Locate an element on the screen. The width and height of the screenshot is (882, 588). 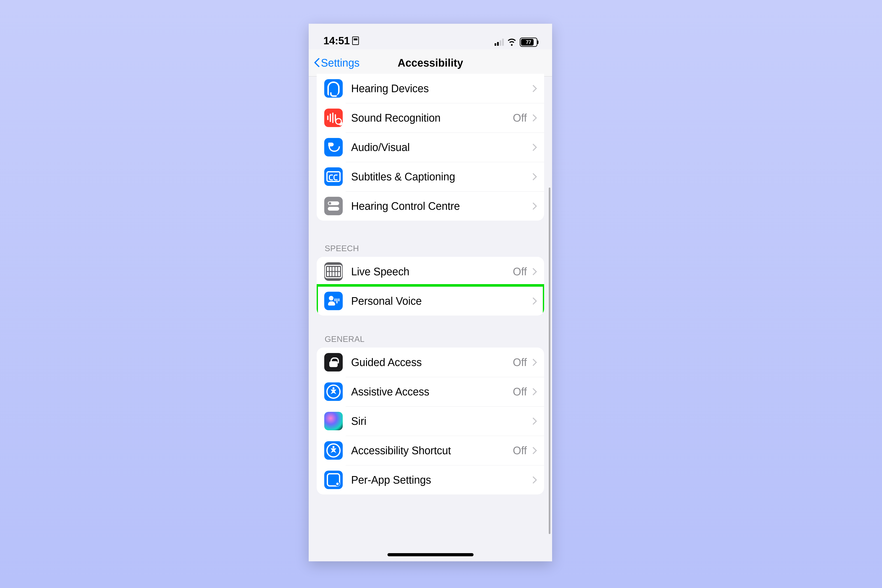
row-label: Siri is located at coordinates (441, 422).